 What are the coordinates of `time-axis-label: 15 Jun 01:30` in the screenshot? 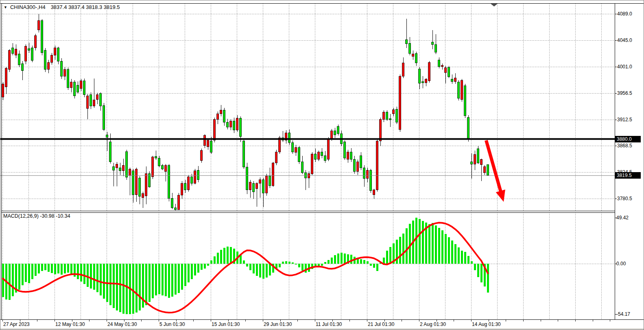 It's located at (225, 324).